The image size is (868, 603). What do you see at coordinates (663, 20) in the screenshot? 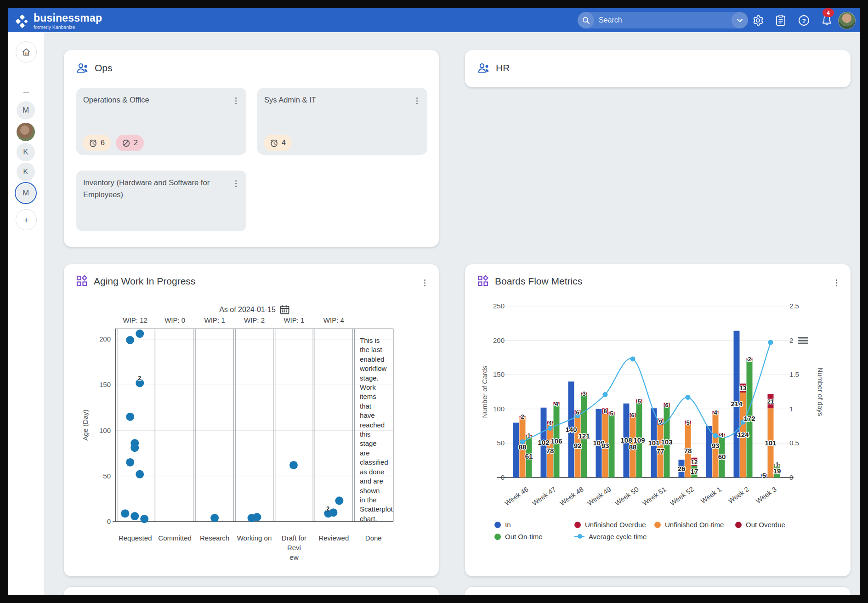
I see `search-bar` at bounding box center [663, 20].